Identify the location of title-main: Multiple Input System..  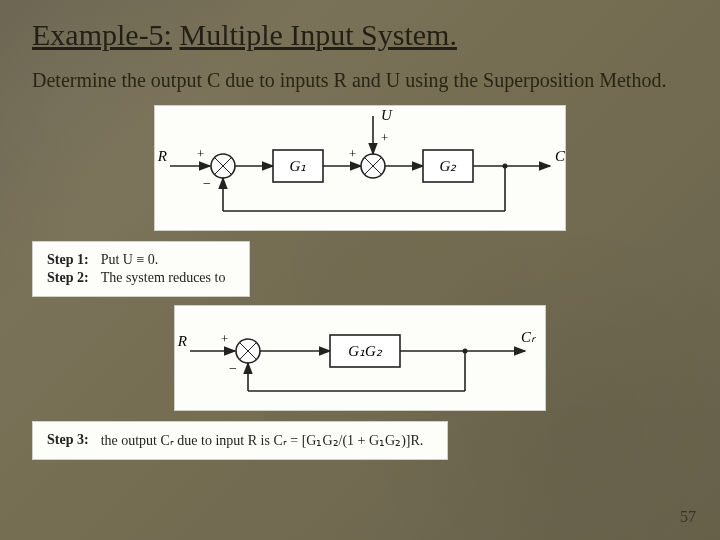
(318, 34).